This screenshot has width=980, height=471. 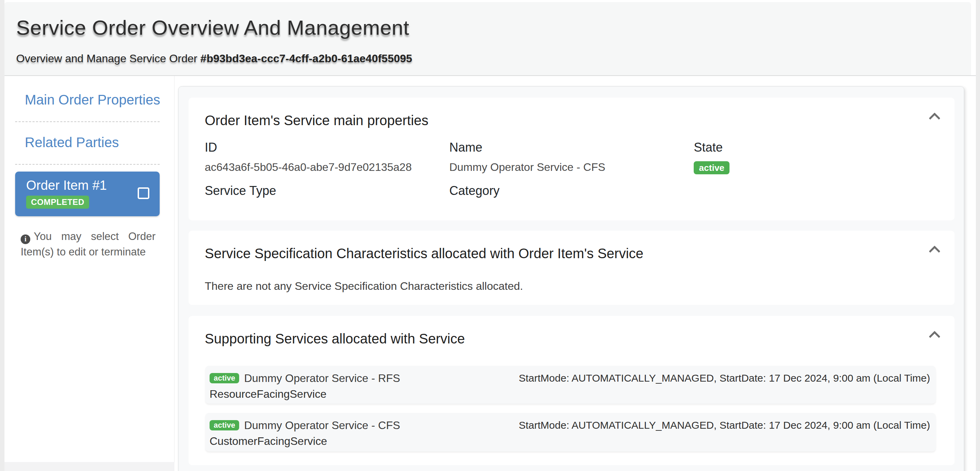 I want to click on sidebar-hint: iYou may select Order Item(s) to edit or…, so click(x=88, y=244).